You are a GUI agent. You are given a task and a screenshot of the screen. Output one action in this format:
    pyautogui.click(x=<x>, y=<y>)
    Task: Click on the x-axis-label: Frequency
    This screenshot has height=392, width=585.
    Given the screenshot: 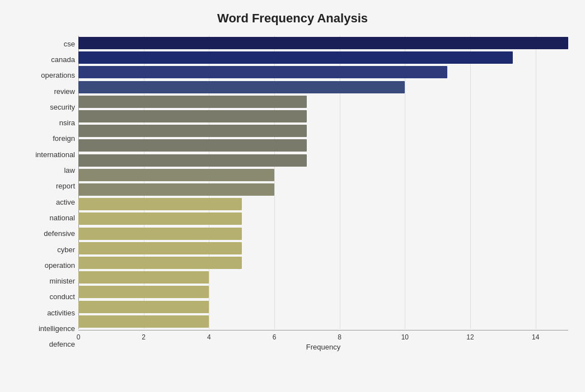 What is the action you would take?
    pyautogui.click(x=324, y=347)
    